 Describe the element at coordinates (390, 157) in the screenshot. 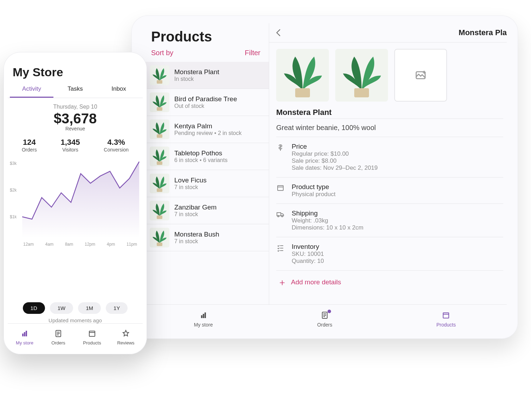

I see `attr-price: Price Regular price: $10.00 Sale price: …` at that location.